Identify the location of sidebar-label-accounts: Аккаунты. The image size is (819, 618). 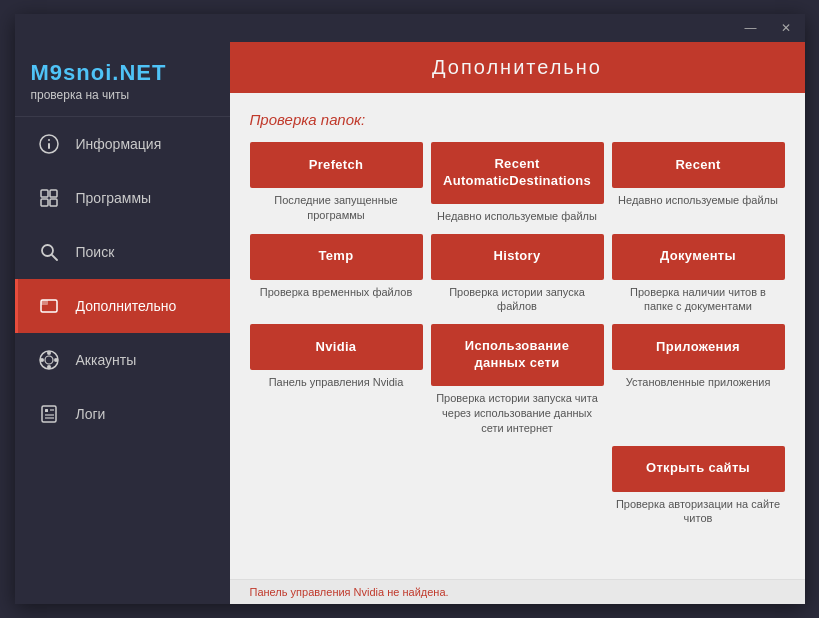
(106, 360).